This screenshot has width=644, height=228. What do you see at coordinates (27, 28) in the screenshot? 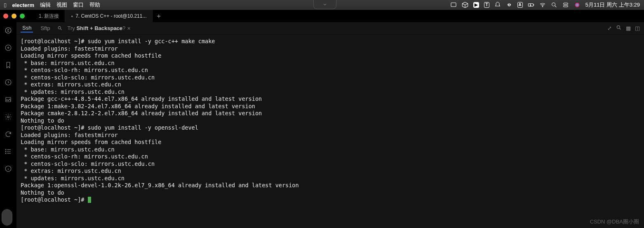
I see `subtab-ssh: Ssh` at bounding box center [27, 28].